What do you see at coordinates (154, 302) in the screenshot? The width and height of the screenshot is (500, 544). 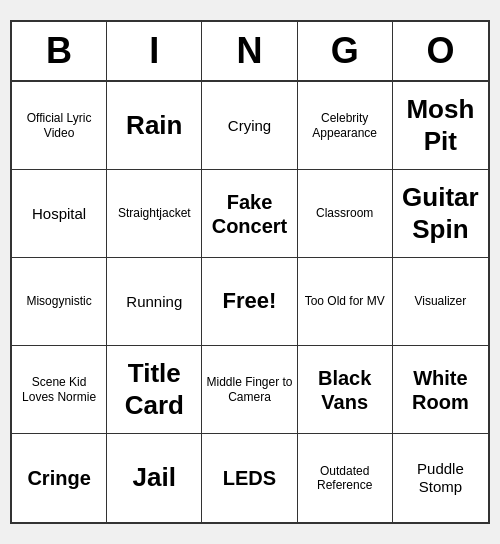 I see `cell-text: Running` at bounding box center [154, 302].